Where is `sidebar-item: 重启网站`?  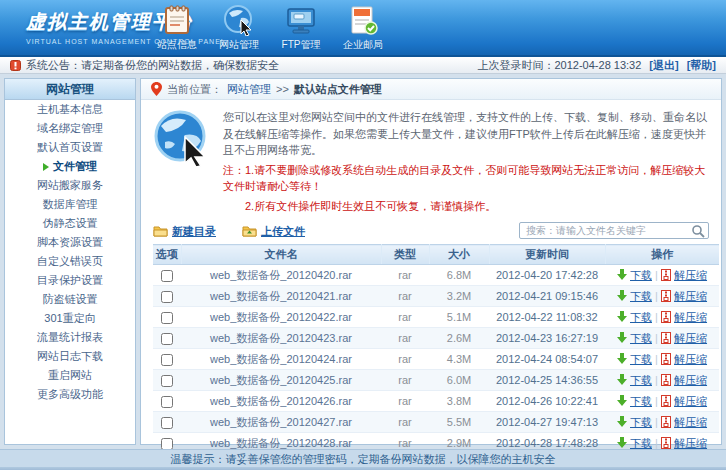 sidebar-item: 重启网站 is located at coordinates (70, 376).